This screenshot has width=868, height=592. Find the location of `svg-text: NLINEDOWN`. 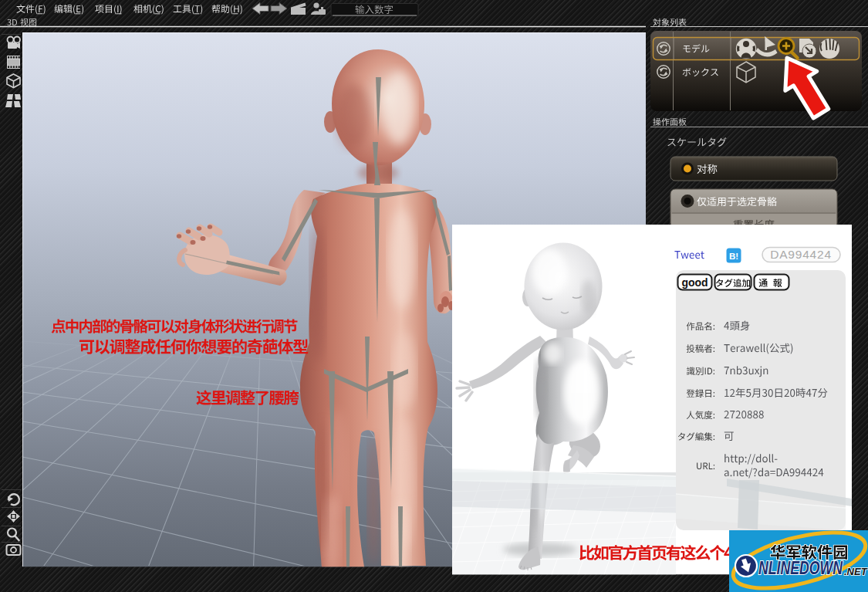

svg-text: NLINEDOWN is located at coordinates (801, 568).